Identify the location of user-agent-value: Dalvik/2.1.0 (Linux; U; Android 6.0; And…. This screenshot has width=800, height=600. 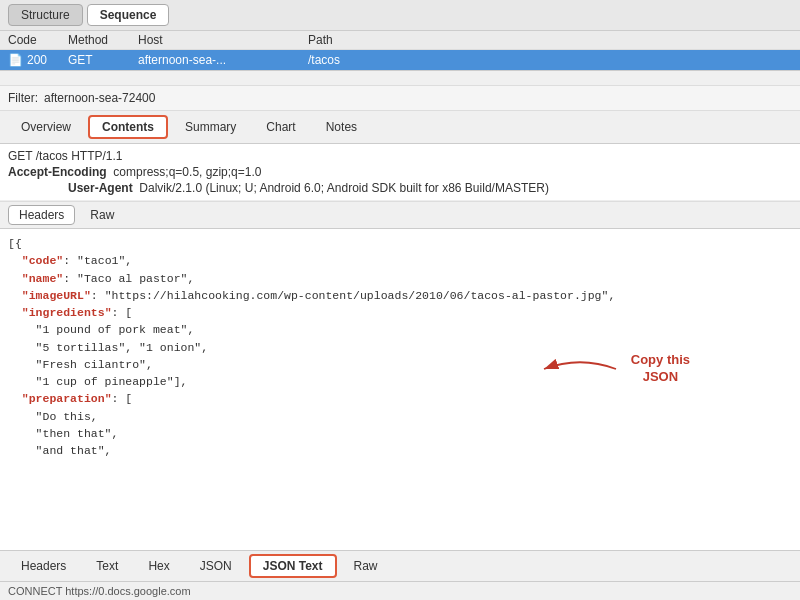
(344, 188).